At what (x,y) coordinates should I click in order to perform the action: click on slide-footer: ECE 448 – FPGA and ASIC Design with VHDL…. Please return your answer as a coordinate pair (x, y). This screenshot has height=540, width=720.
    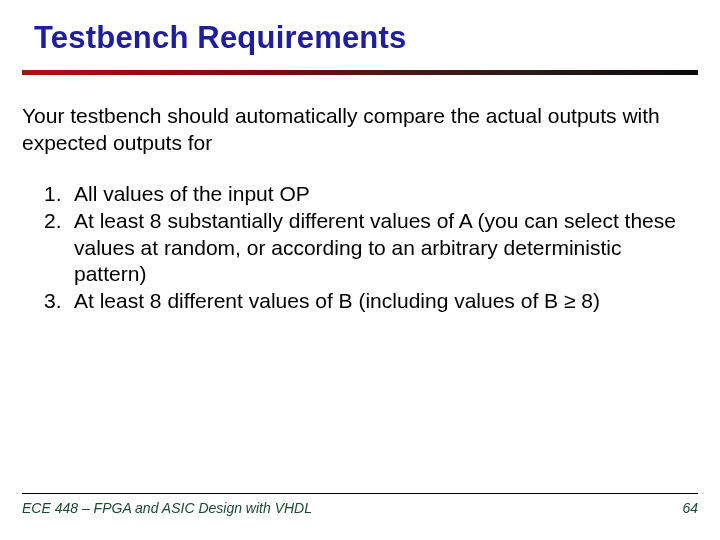
    Looking at the image, I should click on (360, 504).